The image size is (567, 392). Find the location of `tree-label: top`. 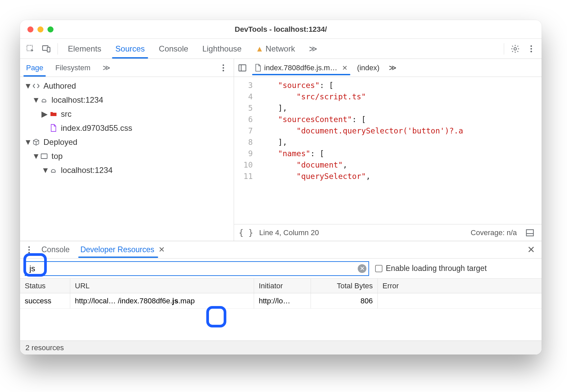

tree-label: top is located at coordinates (57, 156).